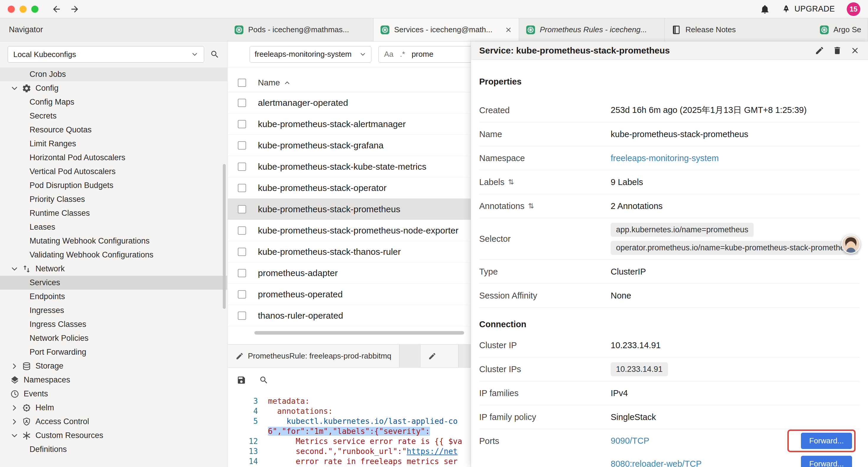 The height and width of the screenshot is (467, 868). What do you see at coordinates (739, 30) in the screenshot?
I see `document-tab: Release Notes` at bounding box center [739, 30].